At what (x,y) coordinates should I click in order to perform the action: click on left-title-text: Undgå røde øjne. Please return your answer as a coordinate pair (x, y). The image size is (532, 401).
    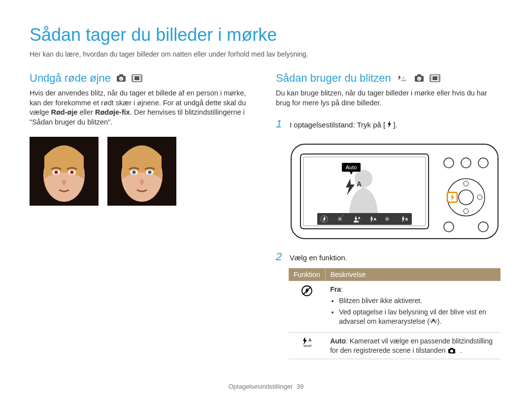
    Looking at the image, I should click on (70, 78).